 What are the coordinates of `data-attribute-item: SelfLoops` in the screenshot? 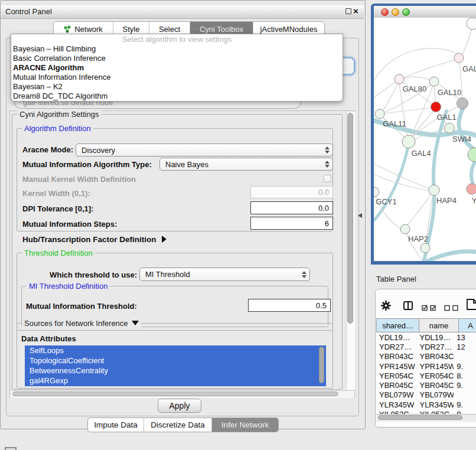 It's located at (175, 351).